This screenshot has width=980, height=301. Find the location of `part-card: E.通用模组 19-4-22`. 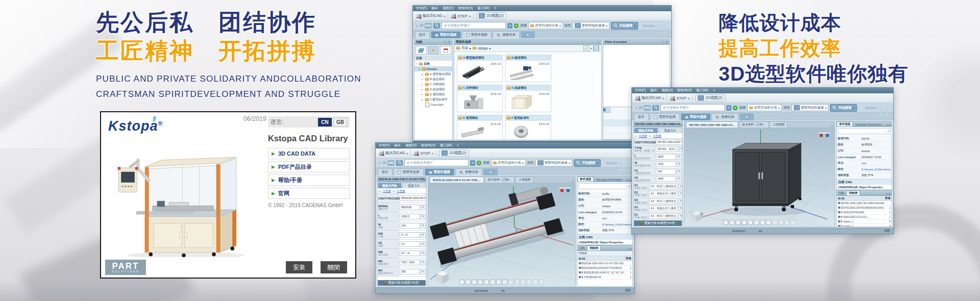

part-card: E.通用模组 19-4-22 is located at coordinates (480, 128).